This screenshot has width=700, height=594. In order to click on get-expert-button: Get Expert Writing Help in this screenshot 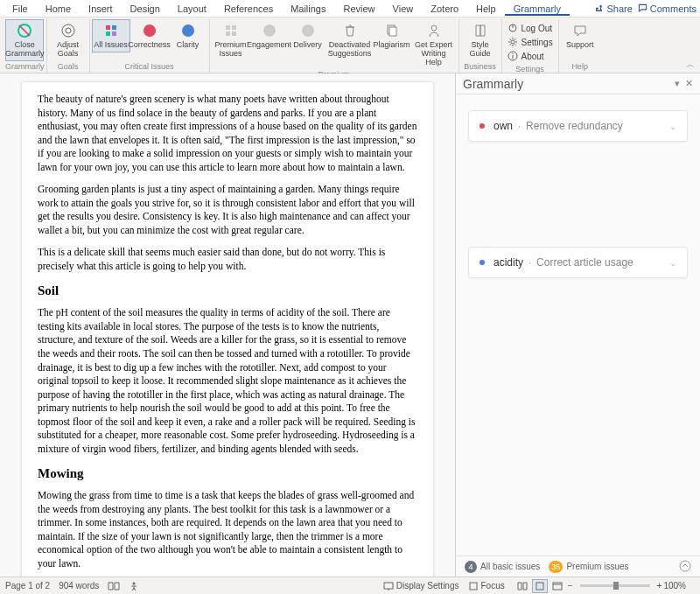, I will do `click(434, 45)`.